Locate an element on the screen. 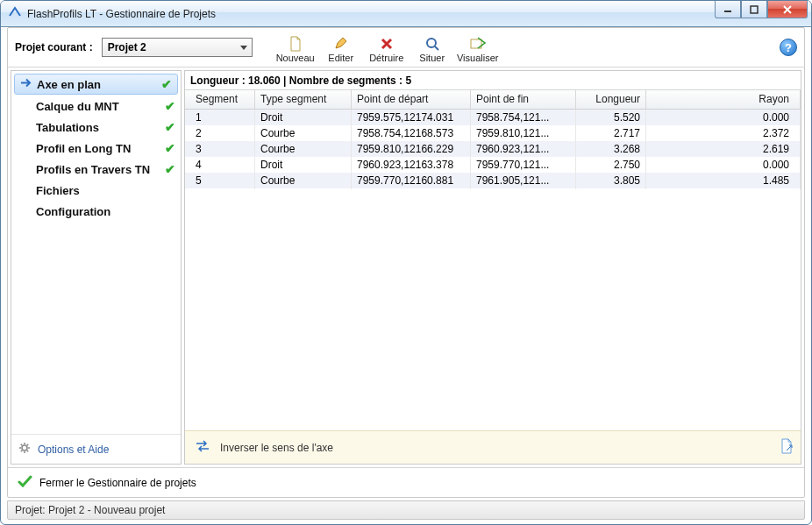 Image resolution: width=812 pixels, height=525 pixels. arrow-right-icon is located at coordinates (26, 84).